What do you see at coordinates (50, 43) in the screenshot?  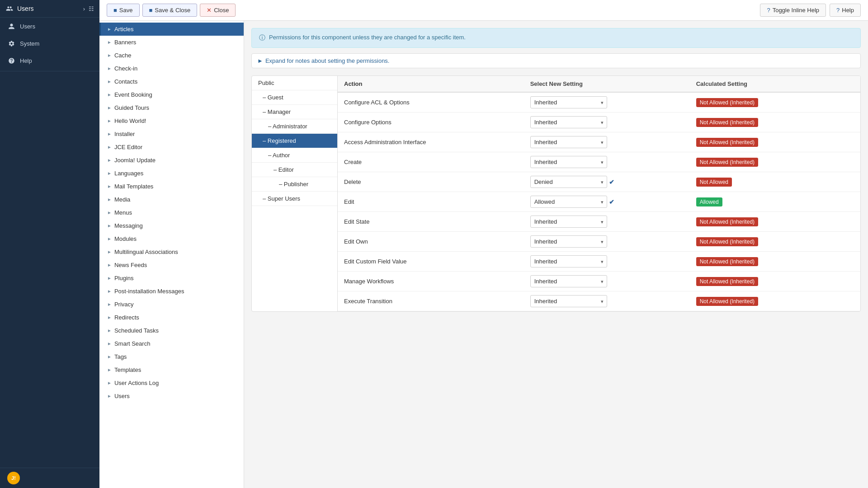 I see `sidebar-item-system: System` at bounding box center [50, 43].